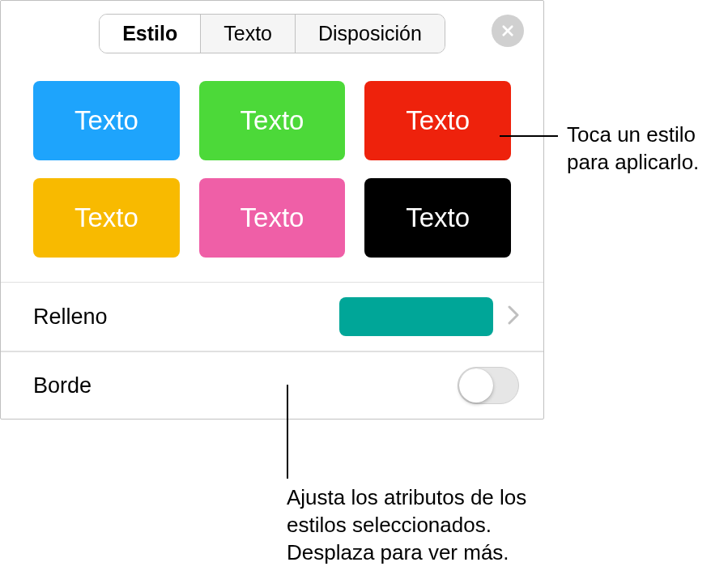 This screenshot has height=575, width=728. What do you see at coordinates (529, 136) in the screenshot?
I see `callout-line-top` at bounding box center [529, 136].